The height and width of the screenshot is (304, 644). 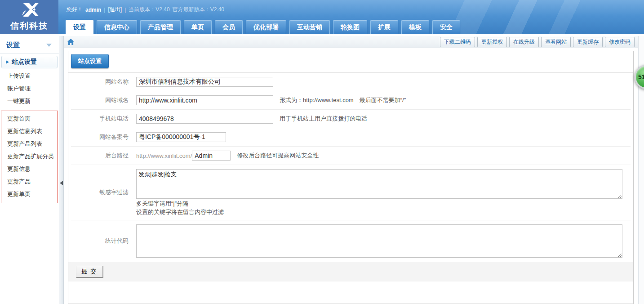 What do you see at coordinates (75, 10) in the screenshot?
I see `greeting-text: 您好！` at bounding box center [75, 10].